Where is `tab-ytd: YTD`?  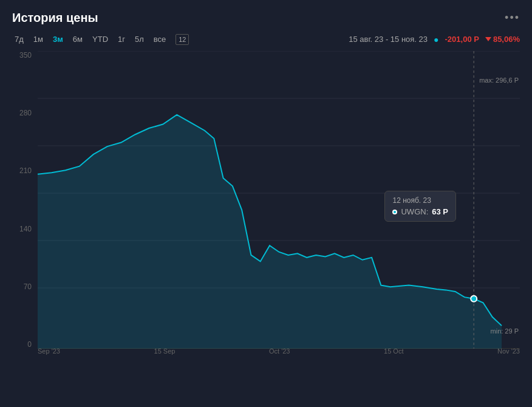
tab-ytd: YTD is located at coordinates (100, 39).